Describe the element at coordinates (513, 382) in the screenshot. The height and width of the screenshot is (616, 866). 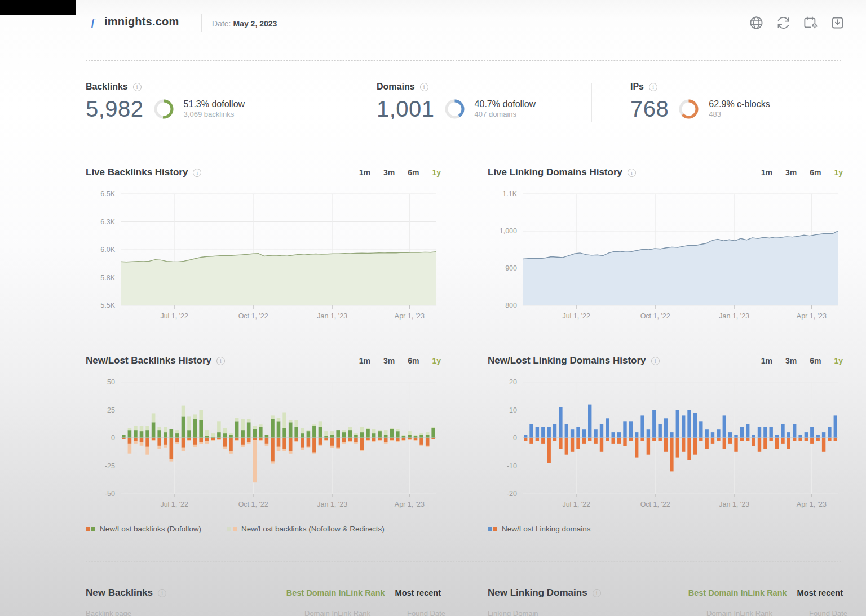
I see `svg-text: 20` at that location.